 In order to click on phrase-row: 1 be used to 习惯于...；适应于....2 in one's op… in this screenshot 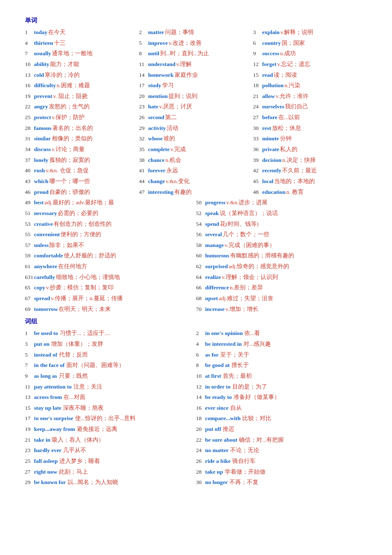, I will do `click(196, 333)`.